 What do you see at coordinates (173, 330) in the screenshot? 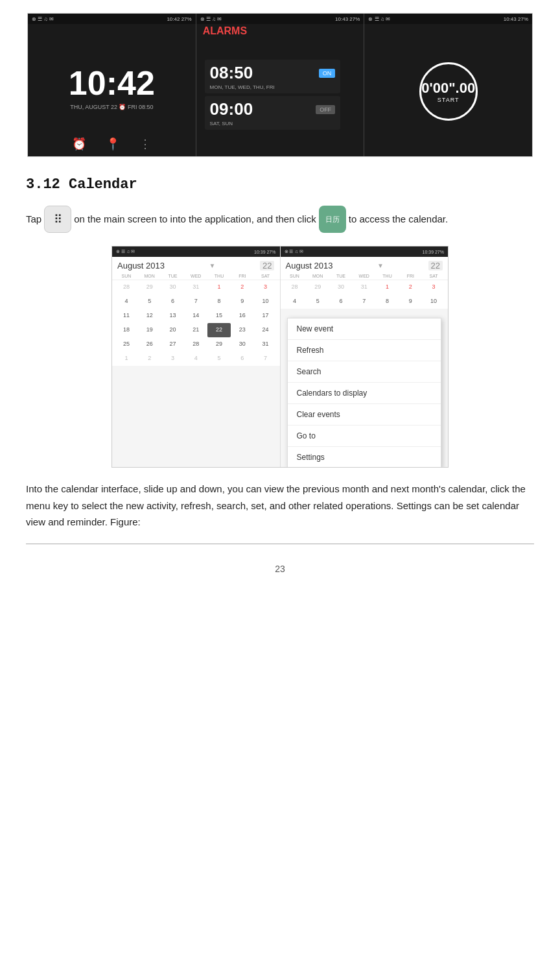
I see `table-row: 20` at bounding box center [173, 330].